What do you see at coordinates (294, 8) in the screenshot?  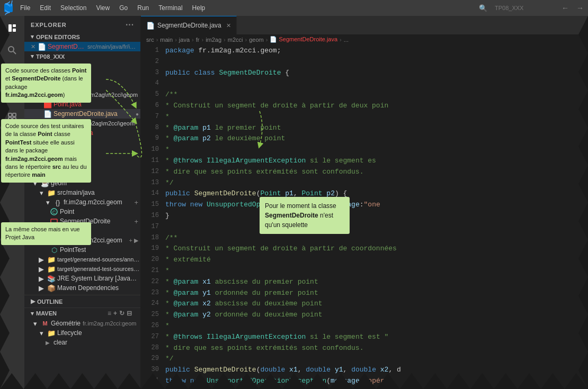 I see `titlebar: ≺/≻ File Edit Selection View Go Run Term…` at bounding box center [294, 8].